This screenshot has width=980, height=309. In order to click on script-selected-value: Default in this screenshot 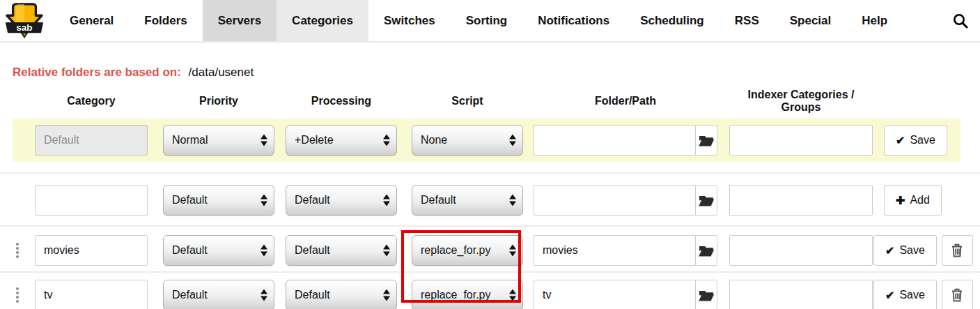, I will do `click(439, 200)`.